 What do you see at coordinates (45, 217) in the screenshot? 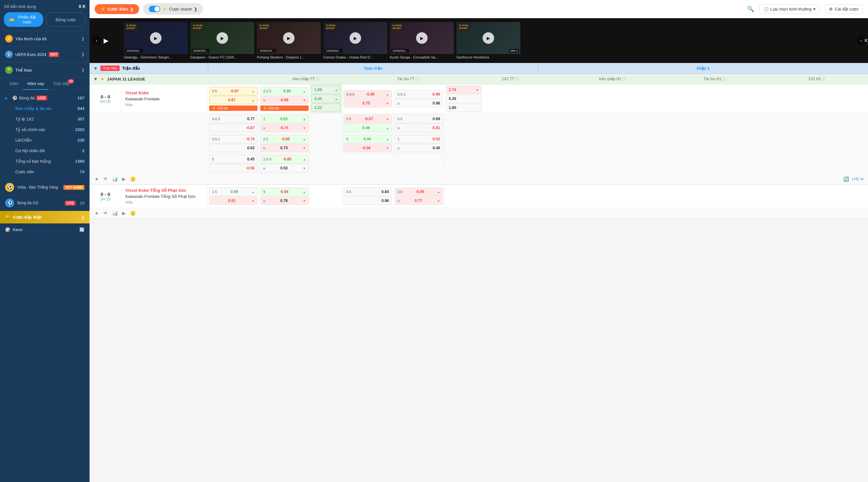
I see `sidebar-cuoc-dac-biet: 🏆 Cược Đặc Biệt ❯` at bounding box center [45, 217].